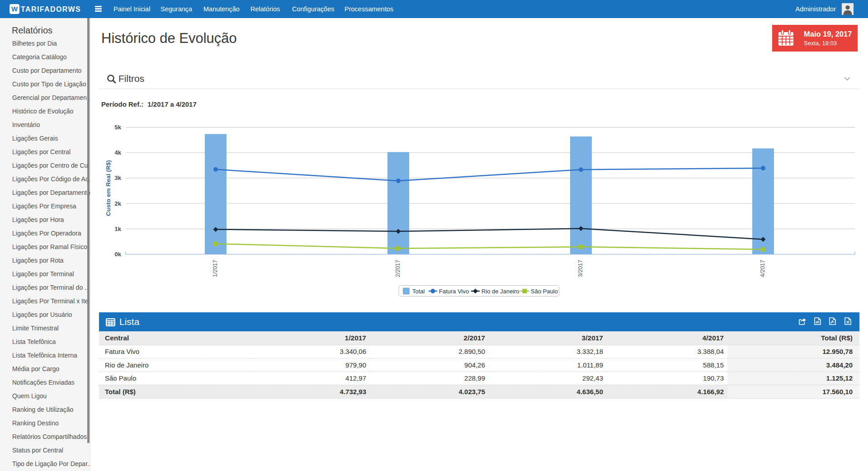  Describe the element at coordinates (118, 203) in the screenshot. I see `svg-text: 2k` at that location.